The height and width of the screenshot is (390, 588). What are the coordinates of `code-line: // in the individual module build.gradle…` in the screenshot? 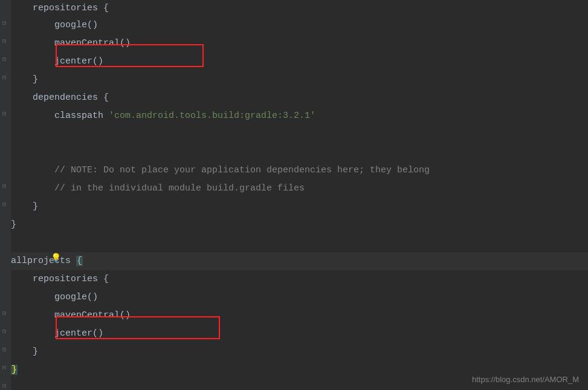 It's located at (300, 189).